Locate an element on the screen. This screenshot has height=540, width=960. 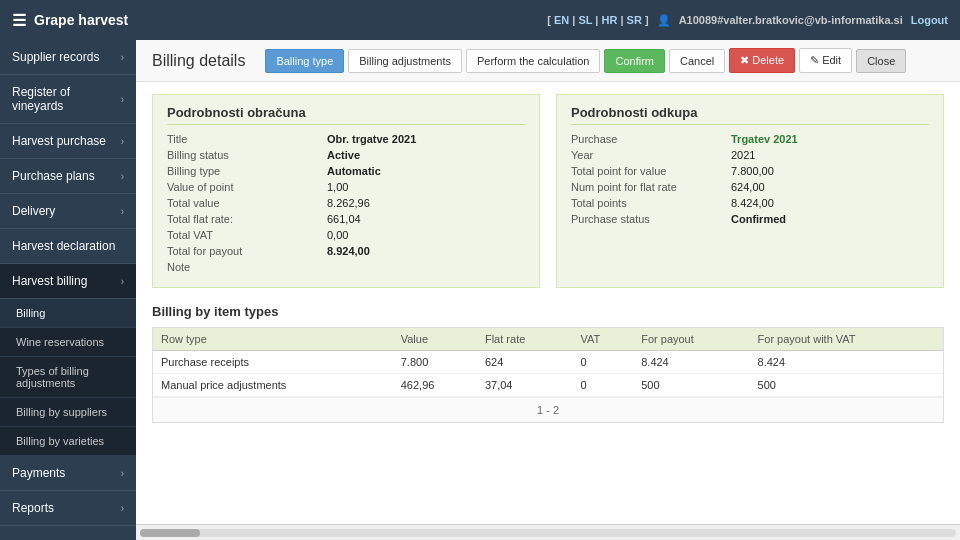
purchase-value: Trgatev 2021 is located at coordinates (764, 139).